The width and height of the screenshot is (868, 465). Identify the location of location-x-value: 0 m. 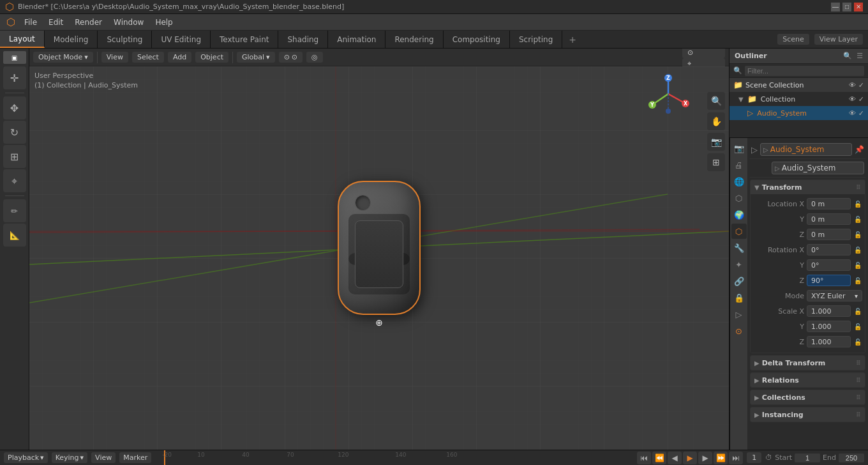
(828, 204).